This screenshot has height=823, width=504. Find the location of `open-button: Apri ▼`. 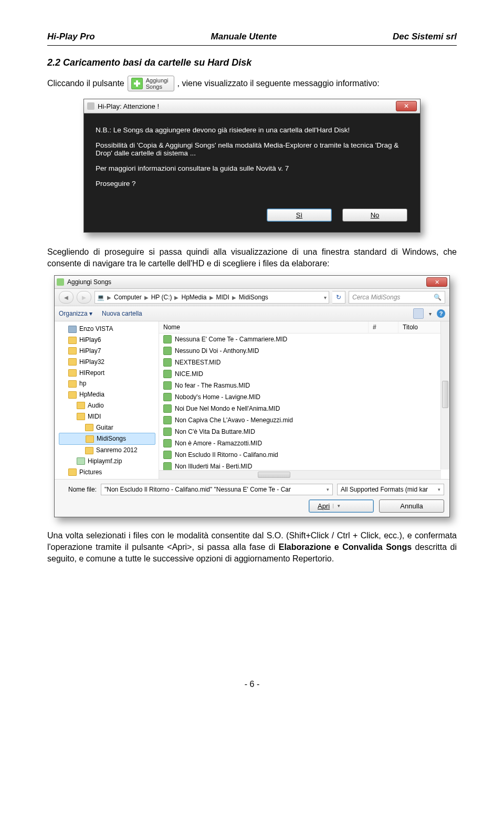

open-button: Apri ▼ is located at coordinates (341, 506).